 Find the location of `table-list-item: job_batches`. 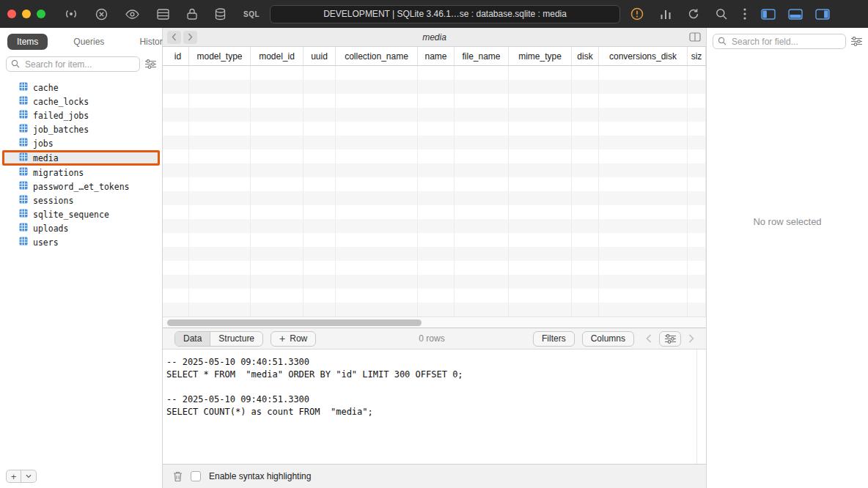

table-list-item: job_batches is located at coordinates (81, 129).